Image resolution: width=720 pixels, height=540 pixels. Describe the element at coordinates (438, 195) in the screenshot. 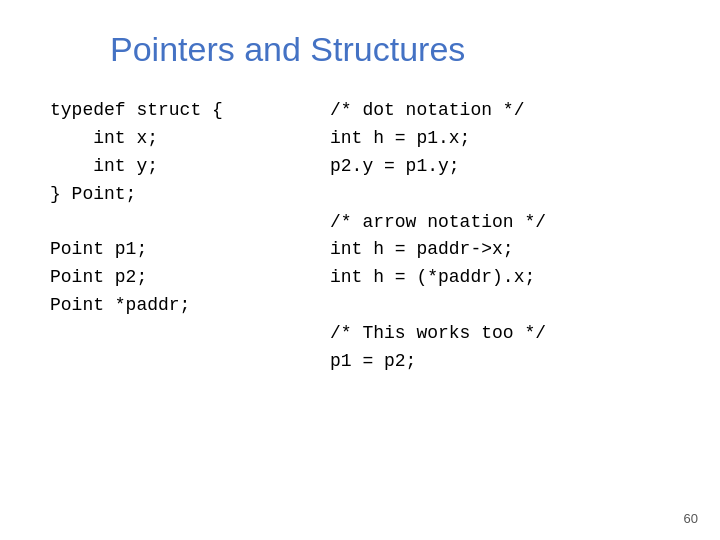

I see `spacer1` at that location.